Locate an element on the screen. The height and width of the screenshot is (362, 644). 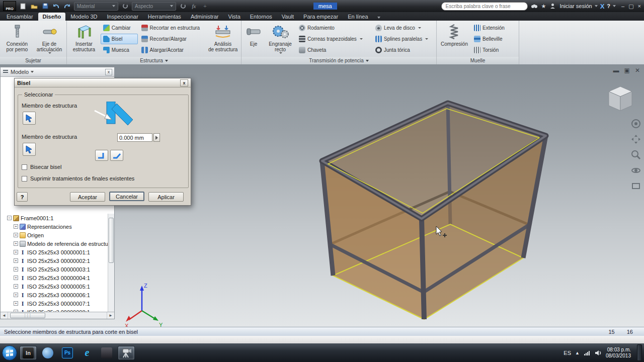
search-binoculars-icon is located at coordinates (534, 6).